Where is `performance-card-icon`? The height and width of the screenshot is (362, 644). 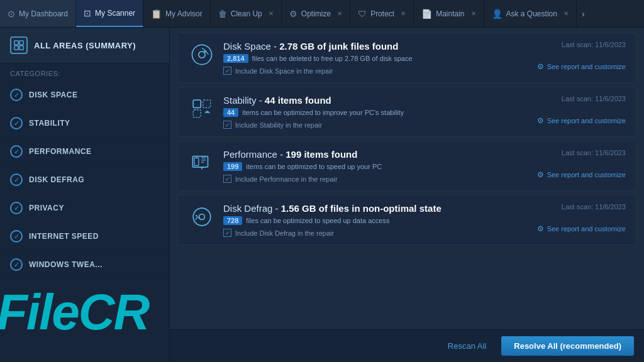
performance-card-icon is located at coordinates (202, 163).